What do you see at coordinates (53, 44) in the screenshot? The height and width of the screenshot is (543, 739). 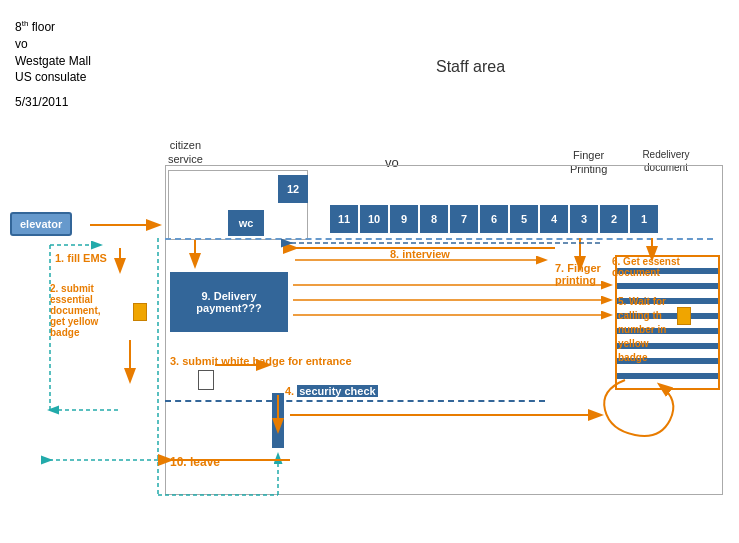 I see `building-name: vo` at bounding box center [53, 44].